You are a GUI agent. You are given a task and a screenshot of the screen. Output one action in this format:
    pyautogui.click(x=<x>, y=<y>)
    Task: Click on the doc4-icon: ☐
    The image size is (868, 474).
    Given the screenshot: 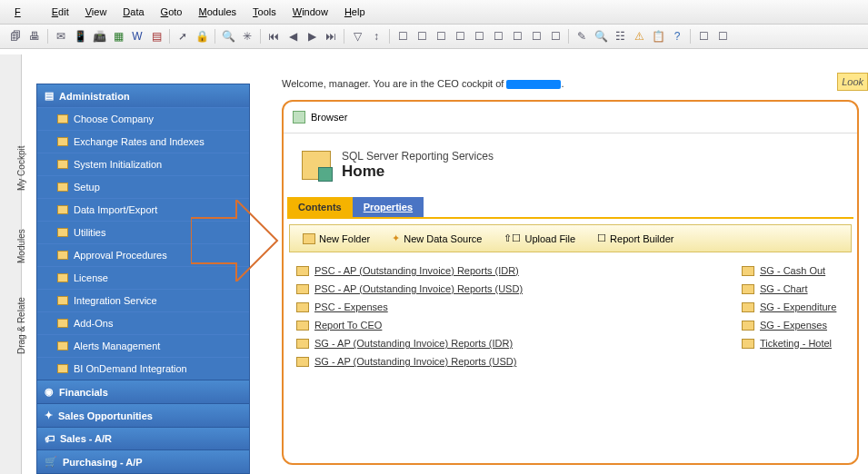 What is the action you would take?
    pyautogui.click(x=460, y=36)
    